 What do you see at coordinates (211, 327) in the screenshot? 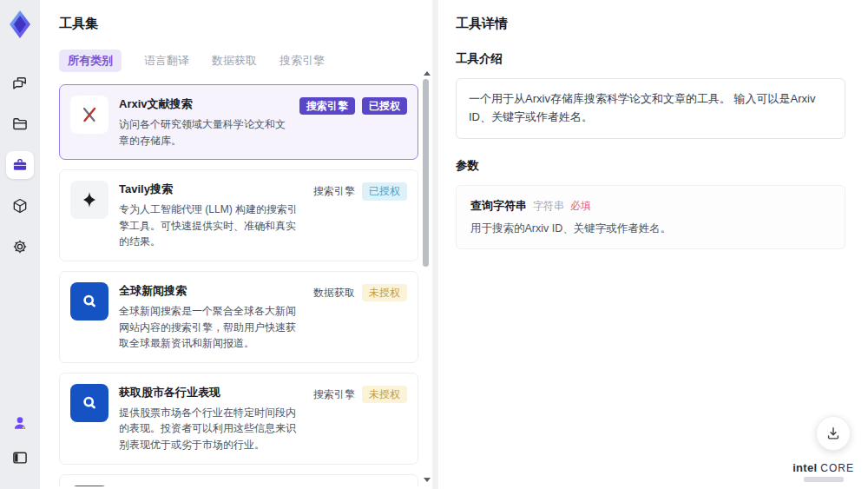
I see `tool-description: 全球新闻搜索是一个聚合全球各大新闻网站内容的搜索引擎，帮助用户快速获取全球最新资…` at bounding box center [211, 327].